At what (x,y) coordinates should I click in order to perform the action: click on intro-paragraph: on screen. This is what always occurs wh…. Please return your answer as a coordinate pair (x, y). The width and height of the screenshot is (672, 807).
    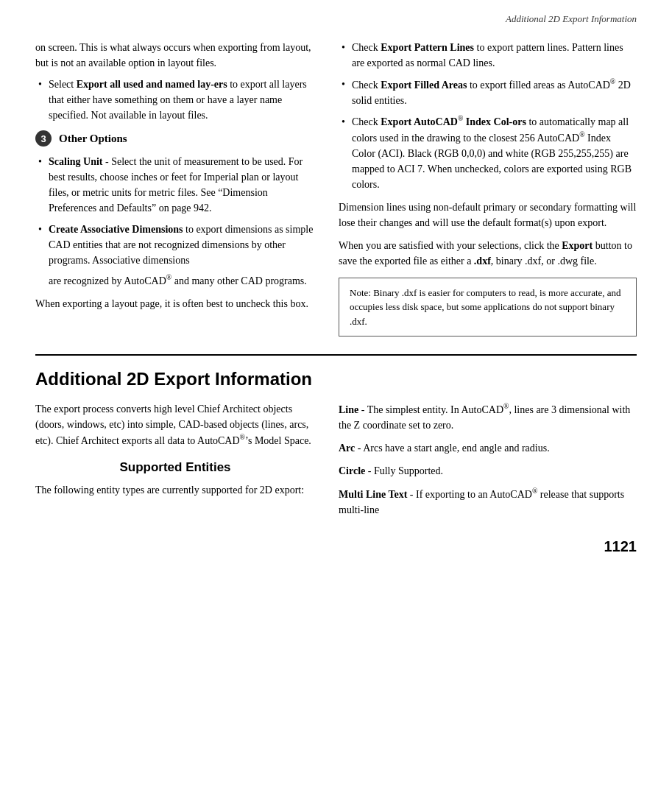
    Looking at the image, I should click on (175, 55).